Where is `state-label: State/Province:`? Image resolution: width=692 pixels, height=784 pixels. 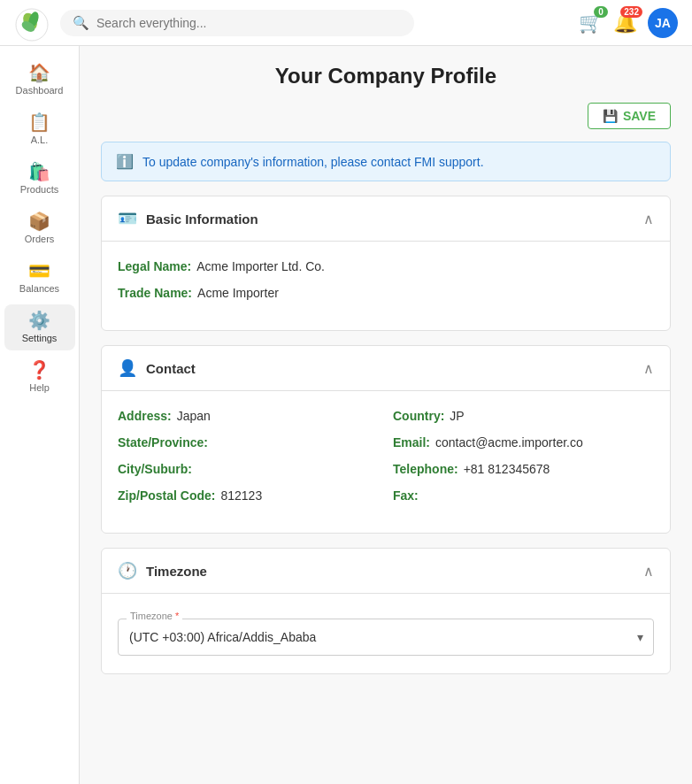 state-label: State/Province: is located at coordinates (163, 442).